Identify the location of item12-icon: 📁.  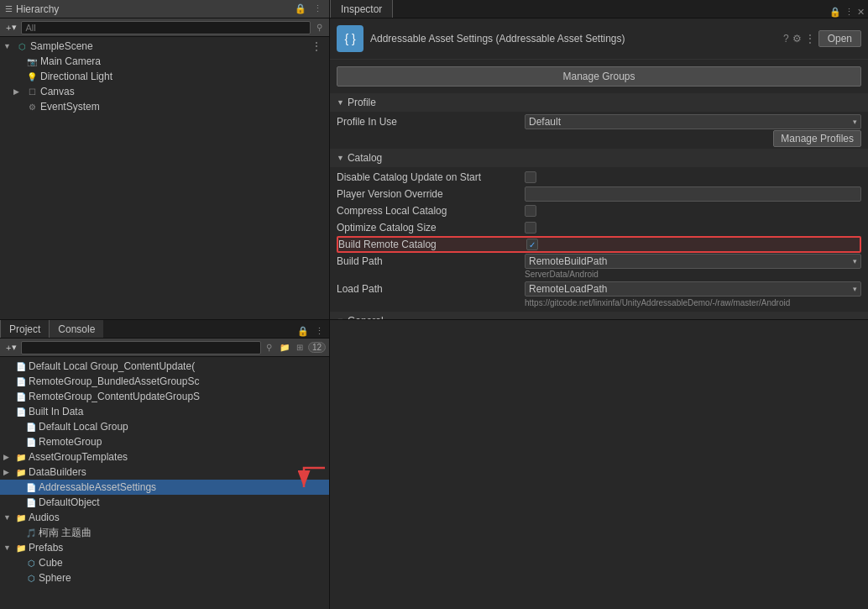
(21, 548).